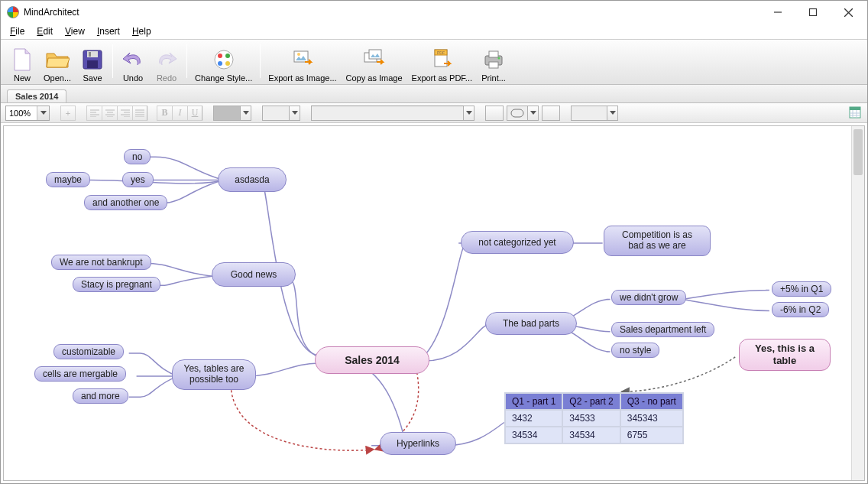 This screenshot has width=868, height=484. What do you see at coordinates (125, 113) in the screenshot?
I see `align-right-button` at bounding box center [125, 113].